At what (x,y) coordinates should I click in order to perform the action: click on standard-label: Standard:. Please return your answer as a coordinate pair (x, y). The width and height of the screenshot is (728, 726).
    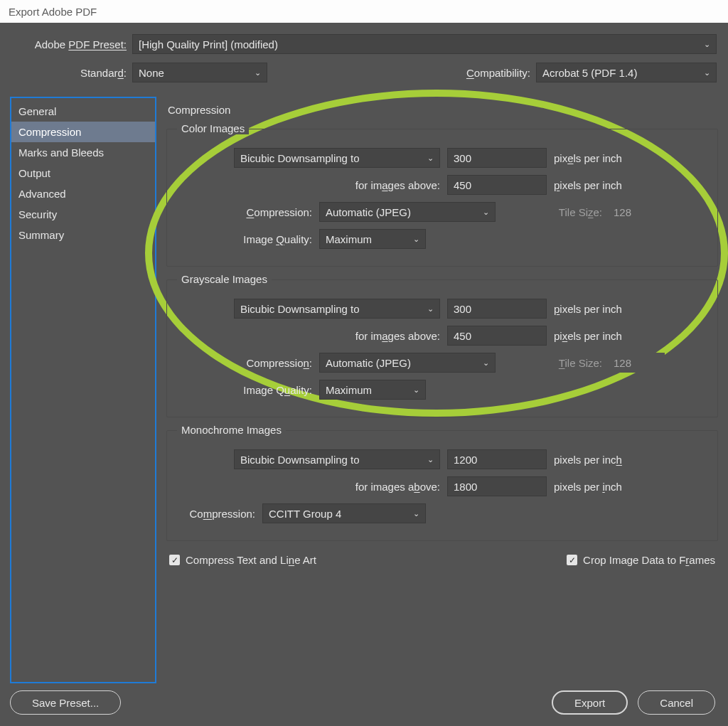
    Looking at the image, I should click on (72, 73).